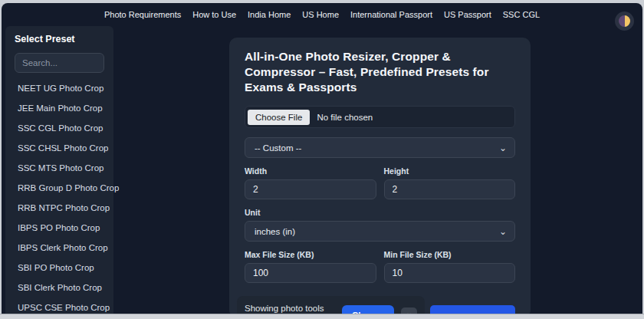 The image size is (644, 319). I want to click on max-file-size-label: Max File Size (KB), so click(310, 255).